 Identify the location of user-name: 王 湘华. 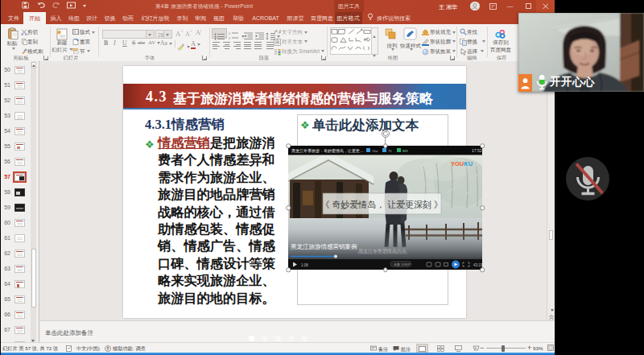
(448, 7).